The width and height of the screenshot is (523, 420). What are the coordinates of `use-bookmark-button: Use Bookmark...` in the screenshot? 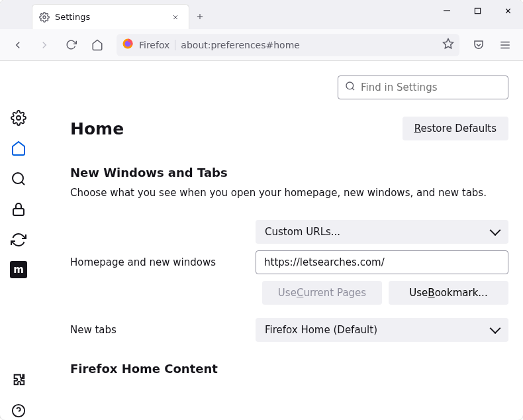 It's located at (449, 293).